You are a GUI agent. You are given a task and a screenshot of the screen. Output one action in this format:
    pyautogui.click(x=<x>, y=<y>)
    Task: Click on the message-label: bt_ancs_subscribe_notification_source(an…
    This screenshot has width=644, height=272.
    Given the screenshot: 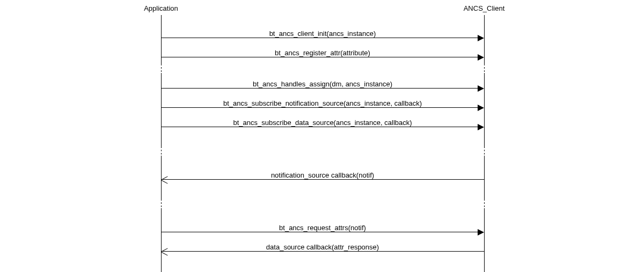 What is the action you would take?
    pyautogui.click(x=323, y=103)
    